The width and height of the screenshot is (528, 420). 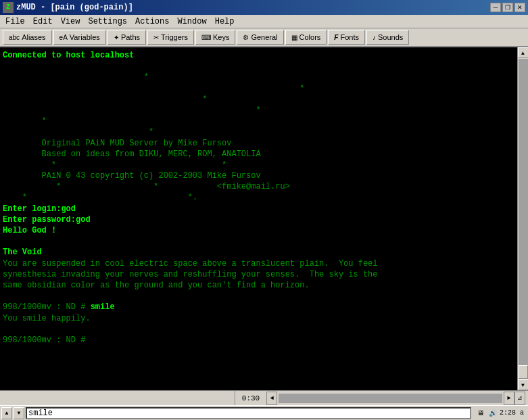 What do you see at coordinates (523, 372) in the screenshot?
I see `scroll-thumb` at bounding box center [523, 372].